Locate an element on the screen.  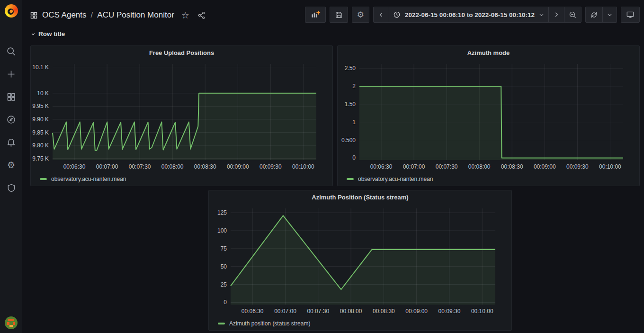
panel-title: Azimuth mode is located at coordinates (489, 53).